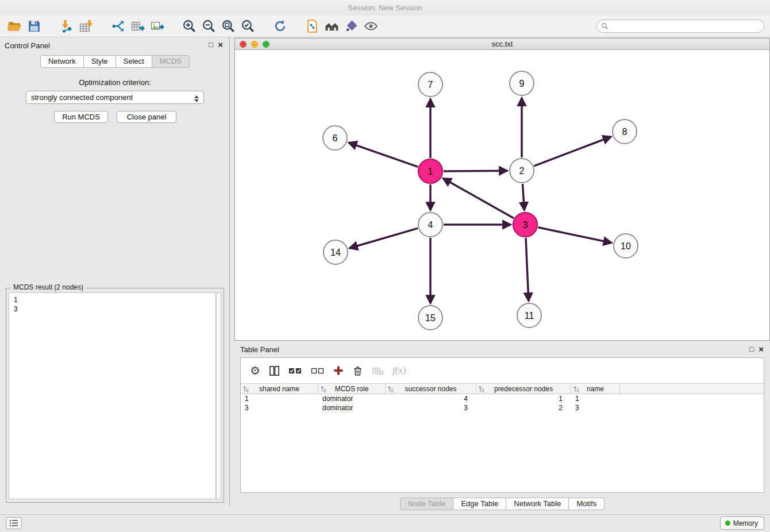 The width and height of the screenshot is (770, 532). I want to click on mcds-result-list: 13, so click(113, 396).